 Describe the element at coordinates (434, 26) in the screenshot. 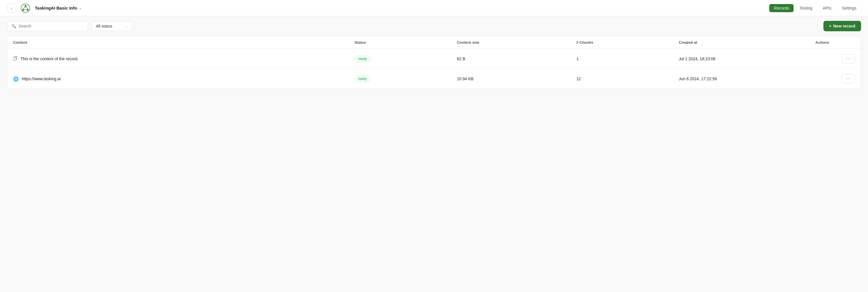

I see `toolbar: 🔍 All status ⌄ + New record` at that location.